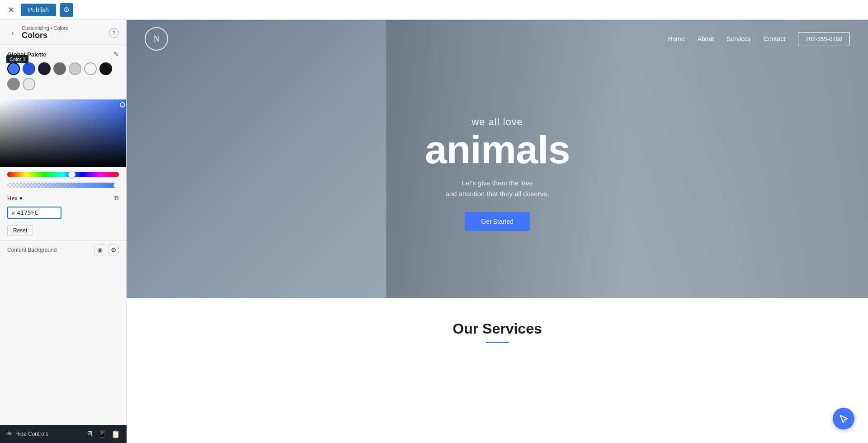  Describe the element at coordinates (63, 232) in the screenshot. I see `reset-button-wrap: Reset` at that location.